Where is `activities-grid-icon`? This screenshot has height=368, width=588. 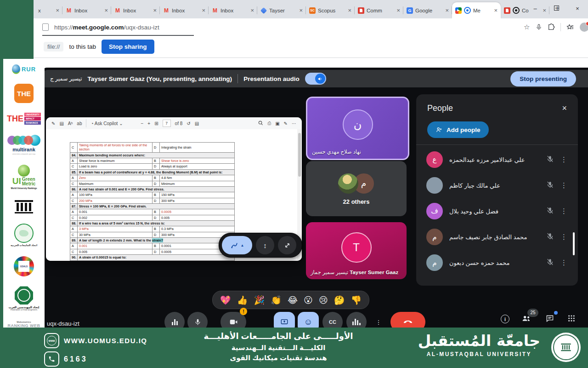 activities-grid-icon is located at coordinates (571, 319).